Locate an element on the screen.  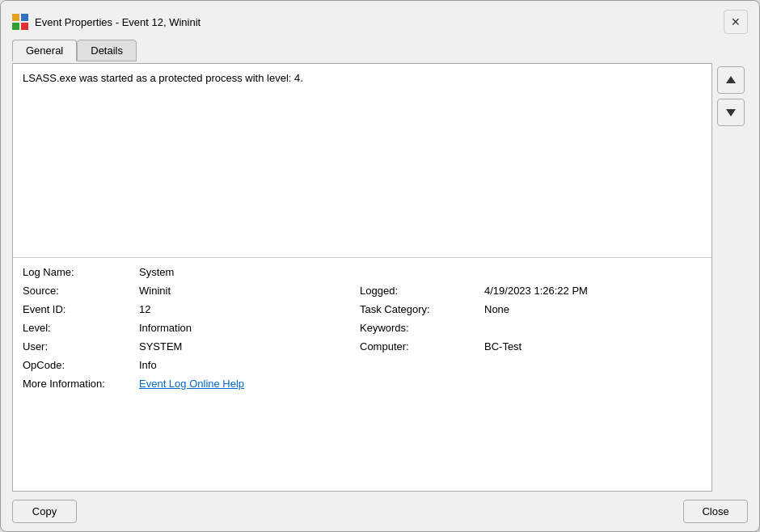
task-category-value: None is located at coordinates (593, 309).